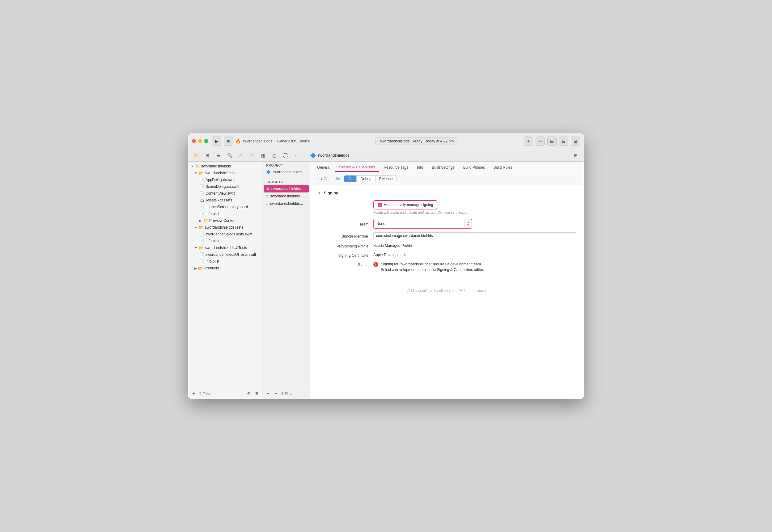 The height and width of the screenshot is (532, 772). What do you see at coordinates (263, 155) in the screenshot?
I see `grid-icon: ▦` at bounding box center [263, 155].